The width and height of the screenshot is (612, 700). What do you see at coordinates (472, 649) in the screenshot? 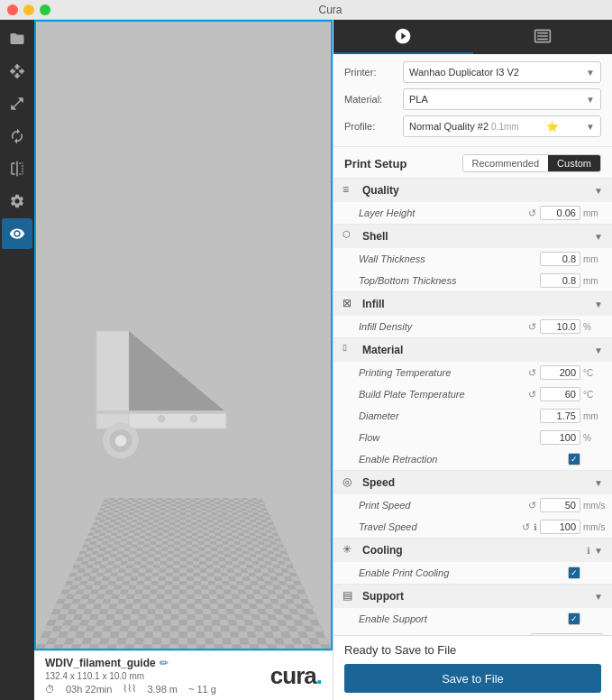
I see `ready-text: Ready to Save to File` at bounding box center [472, 649].